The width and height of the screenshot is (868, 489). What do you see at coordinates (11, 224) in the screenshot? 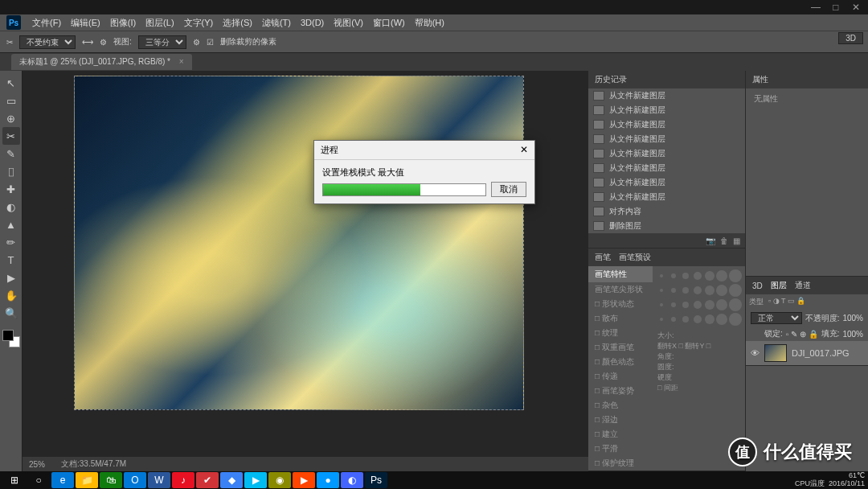
I see `tool-button: ▲` at bounding box center [11, 224].